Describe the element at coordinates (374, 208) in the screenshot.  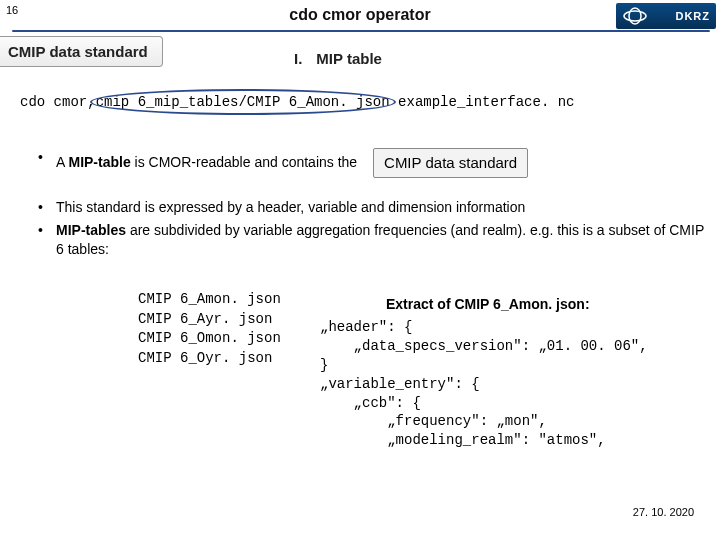
I see `bullet-2: This standard is expressed by a header, …` at that location.